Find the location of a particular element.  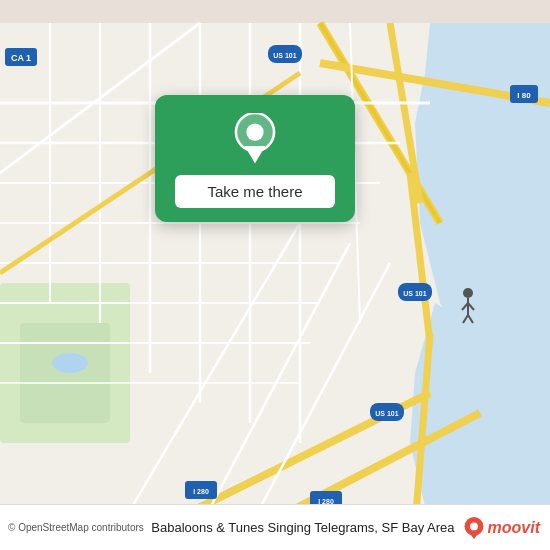

moovit-pin-icon is located at coordinates (474, 528).